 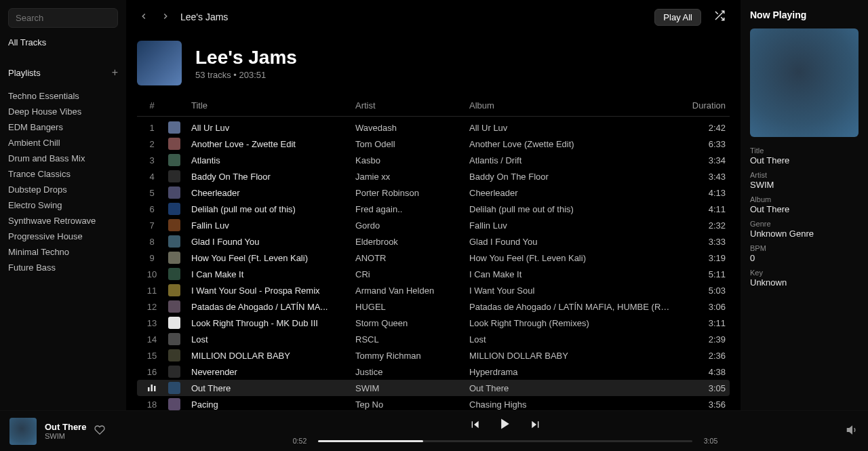 I want to click on track-row: 11I Want Your Soul - Prospa RemixArmand …, so click(x=433, y=290).